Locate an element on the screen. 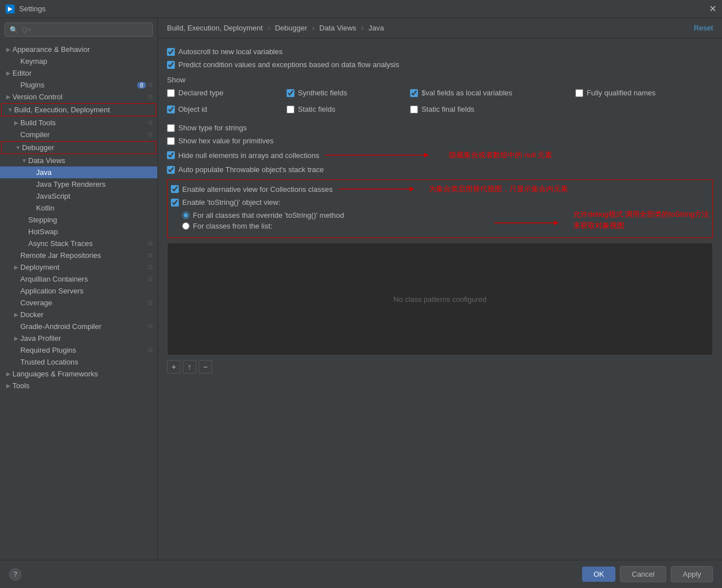 The width and height of the screenshot is (722, 588). sidebar-item-label: Coverage is located at coordinates (83, 302).